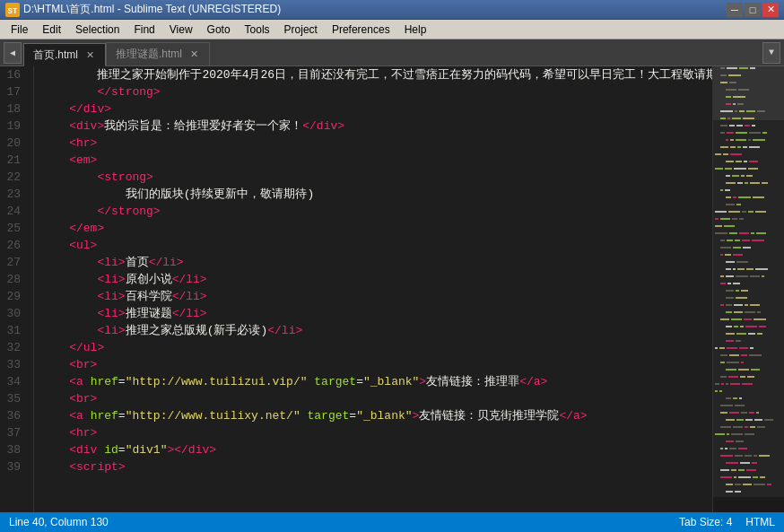 The height and width of the screenshot is (532, 784). Describe the element at coordinates (97, 30) in the screenshot. I see `menu-selection: Selection` at that location.